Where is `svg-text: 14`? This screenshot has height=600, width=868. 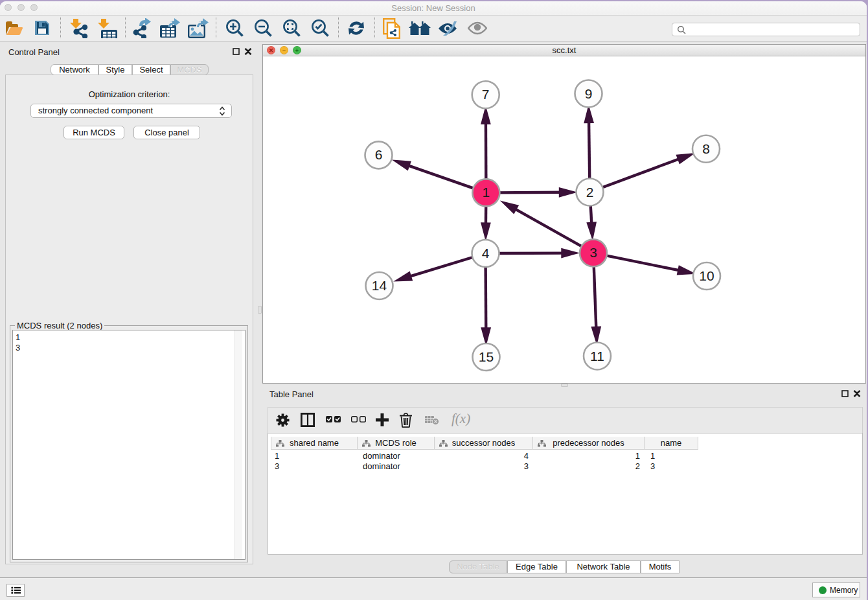 svg-text: 14 is located at coordinates (380, 285).